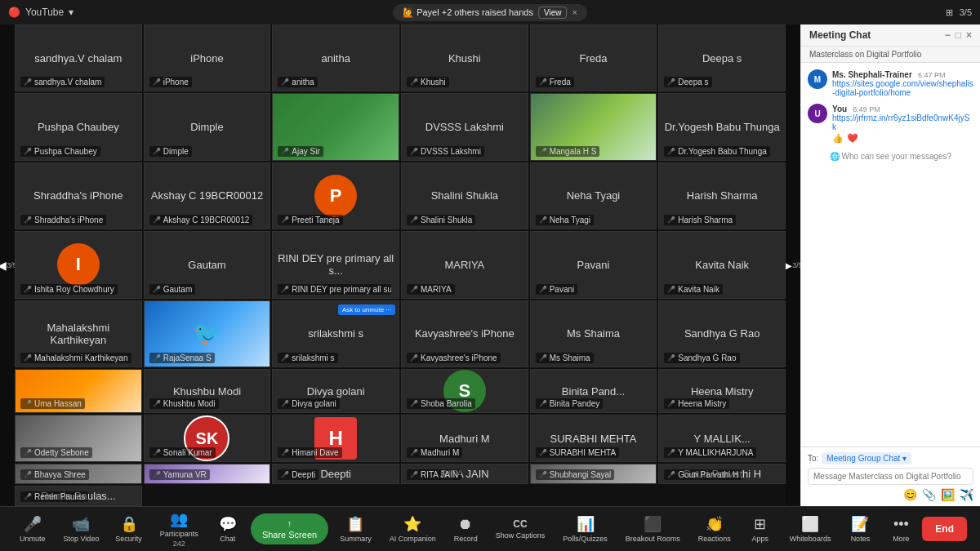 This screenshot has height=551, width=980. Describe the element at coordinates (336, 58) in the screenshot. I see `video-cell: anithaanitha` at that location.